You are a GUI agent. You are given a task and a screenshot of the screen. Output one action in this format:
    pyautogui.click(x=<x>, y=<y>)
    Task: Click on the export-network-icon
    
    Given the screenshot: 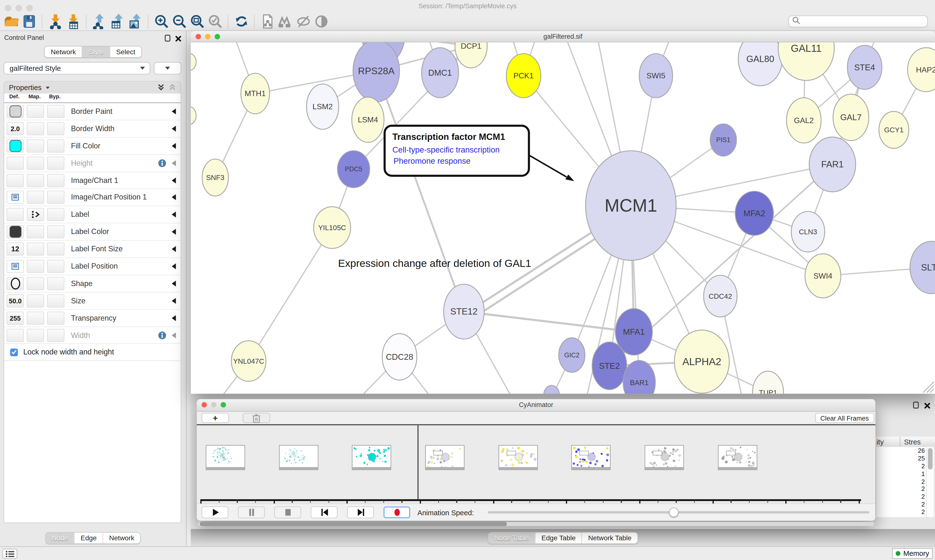 What is the action you would take?
    pyautogui.click(x=100, y=22)
    